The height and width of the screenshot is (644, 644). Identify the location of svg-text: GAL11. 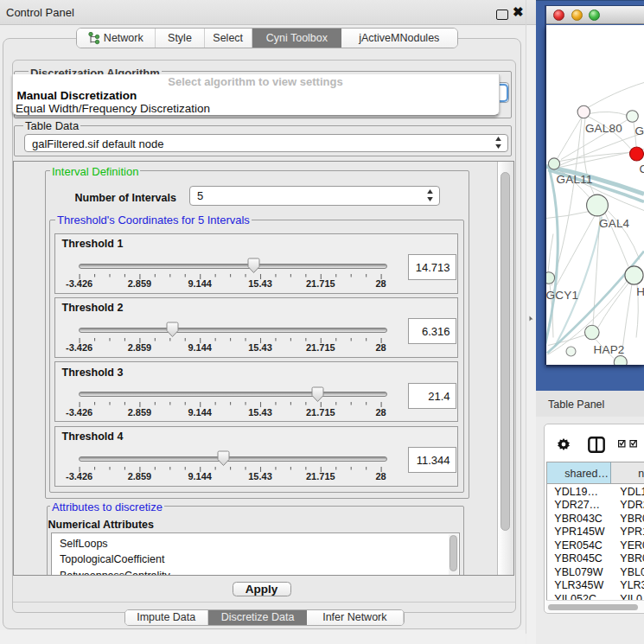
(575, 180).